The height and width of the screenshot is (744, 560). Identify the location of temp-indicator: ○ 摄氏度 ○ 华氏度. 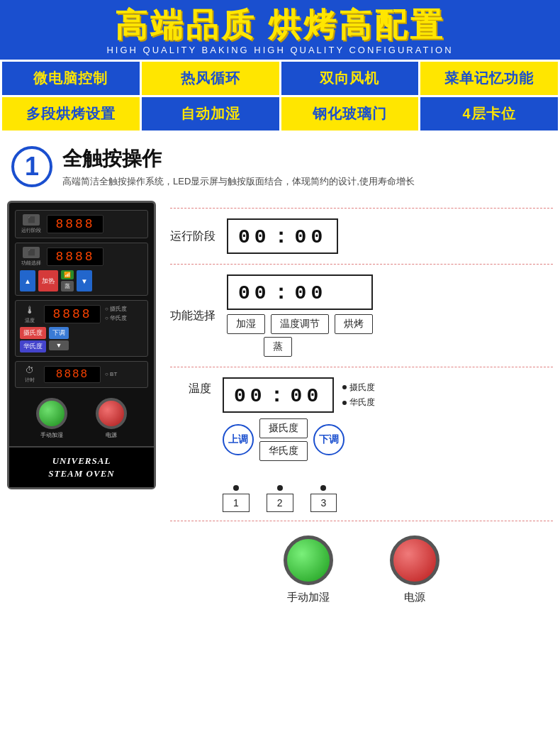
(116, 314).